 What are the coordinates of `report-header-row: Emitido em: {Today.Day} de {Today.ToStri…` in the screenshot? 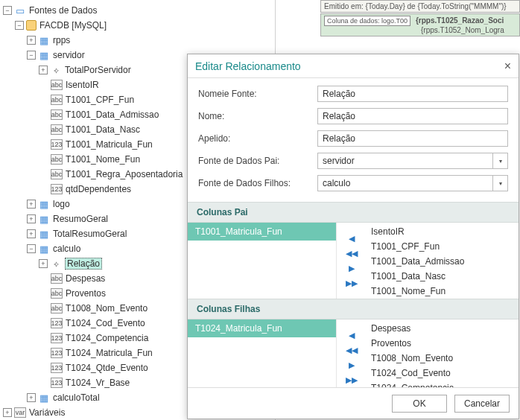 It's located at (420, 6).